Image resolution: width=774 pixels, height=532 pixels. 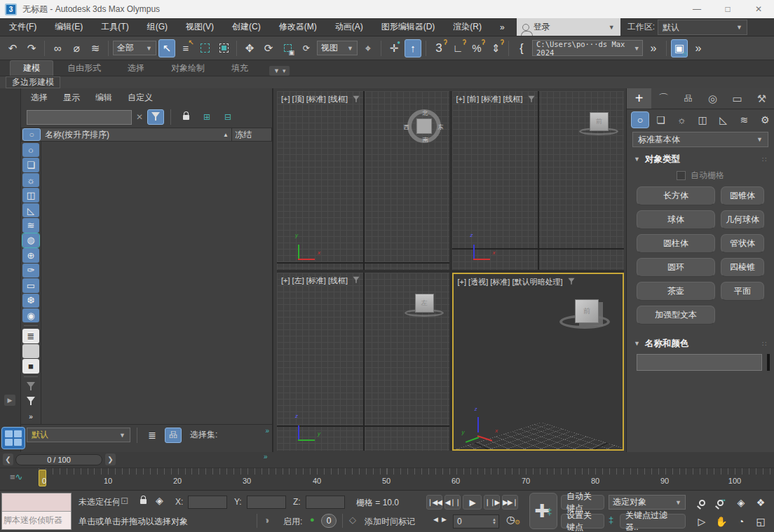 I want to click on x-coordinate-input, so click(x=208, y=502).